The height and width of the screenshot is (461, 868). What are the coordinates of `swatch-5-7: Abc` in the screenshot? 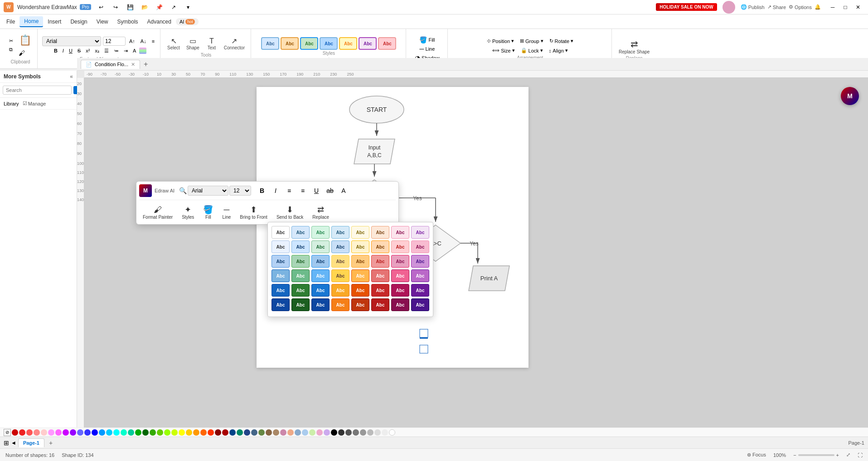 It's located at (400, 290).